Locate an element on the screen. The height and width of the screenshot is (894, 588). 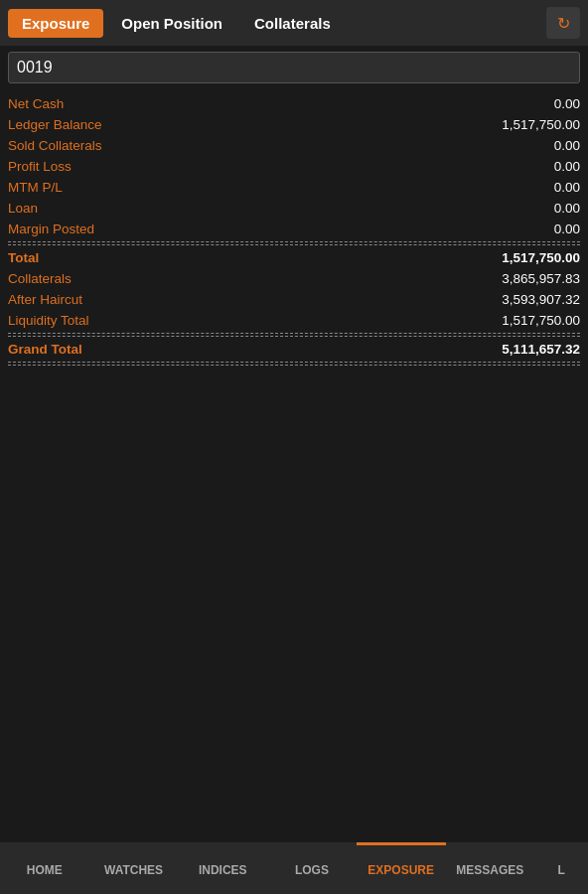
bottom-tab-logs: LOGS is located at coordinates (312, 868).